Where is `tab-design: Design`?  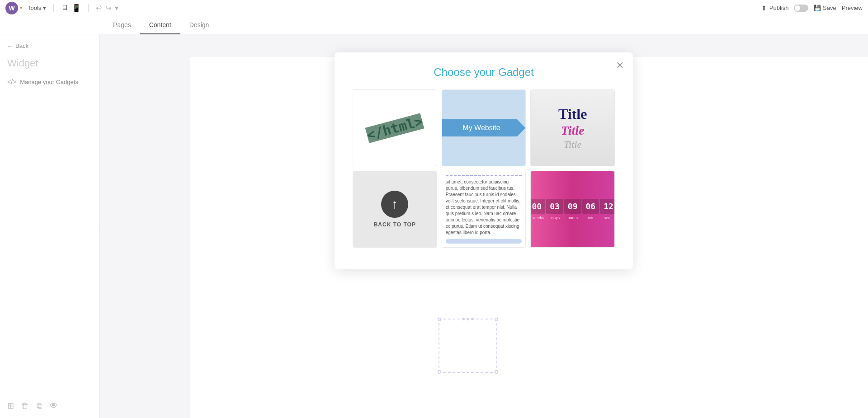 tab-design: Design is located at coordinates (199, 25).